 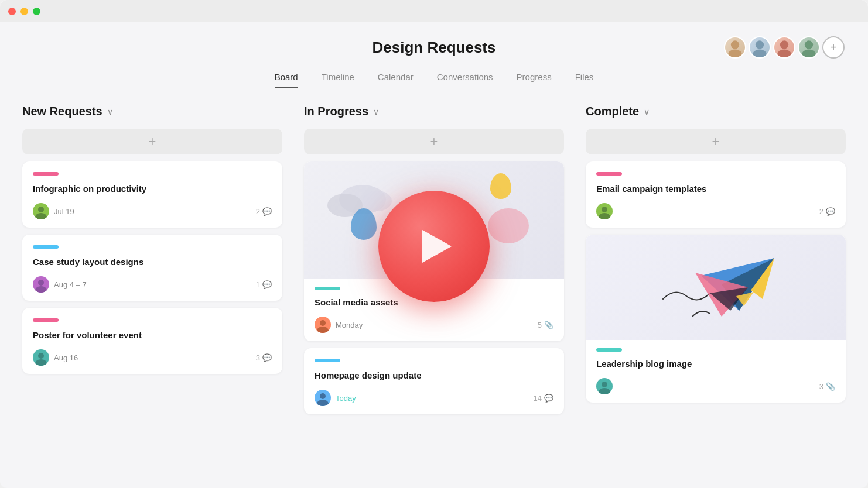 What do you see at coordinates (66, 358) in the screenshot?
I see `card-date: Aug 16` at bounding box center [66, 358].